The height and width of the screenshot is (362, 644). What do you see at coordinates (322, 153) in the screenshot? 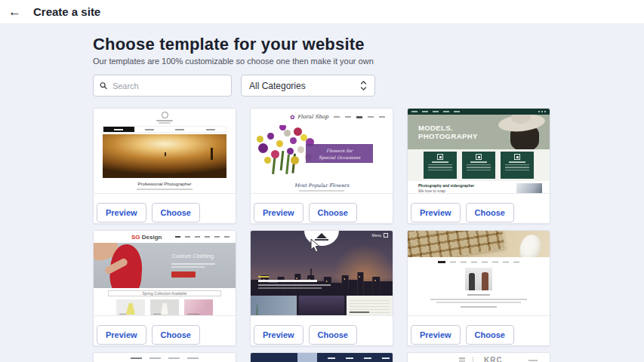
I see `hero-photo-tulips: Flowers for Special Occasions` at bounding box center [322, 153].